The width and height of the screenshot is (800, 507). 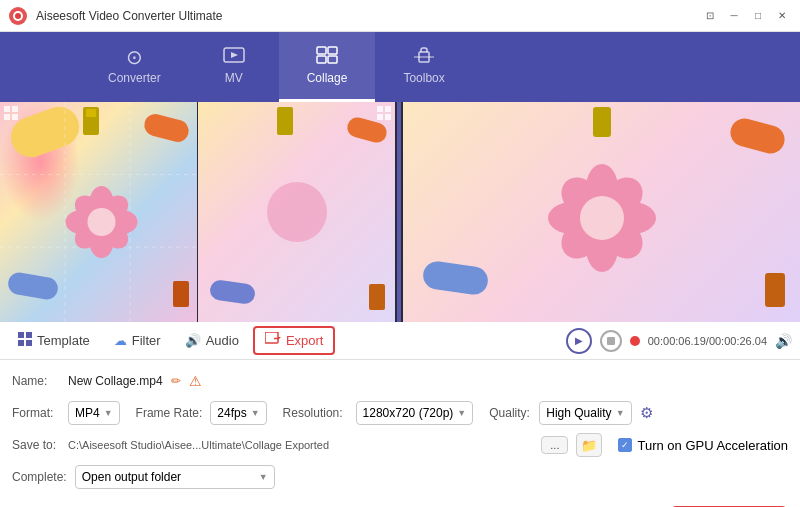 I want to click on filter-btn: ☁ Filter, so click(x=138, y=340).